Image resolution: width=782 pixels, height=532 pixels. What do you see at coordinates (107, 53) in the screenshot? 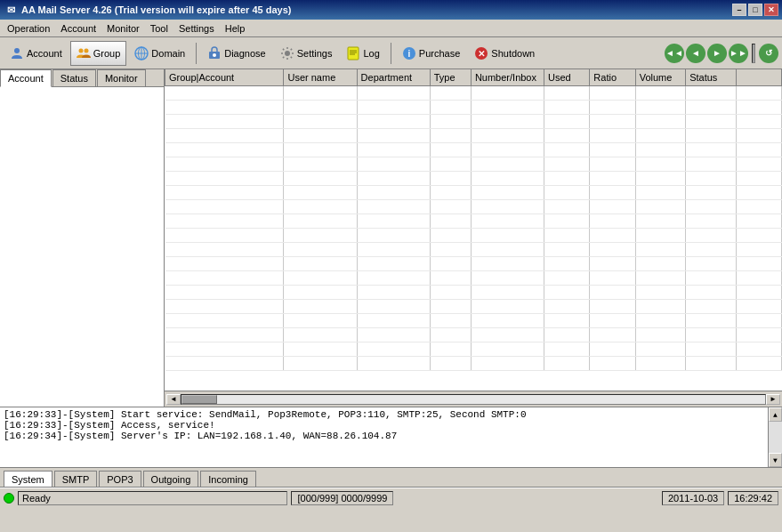
I see `group-label: Group` at bounding box center [107, 53].